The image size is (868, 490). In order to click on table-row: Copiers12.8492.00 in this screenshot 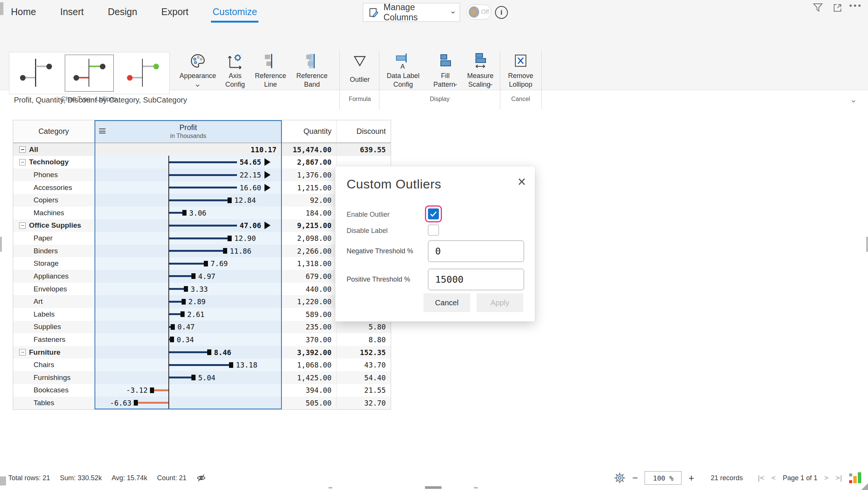, I will do `click(202, 200)`.